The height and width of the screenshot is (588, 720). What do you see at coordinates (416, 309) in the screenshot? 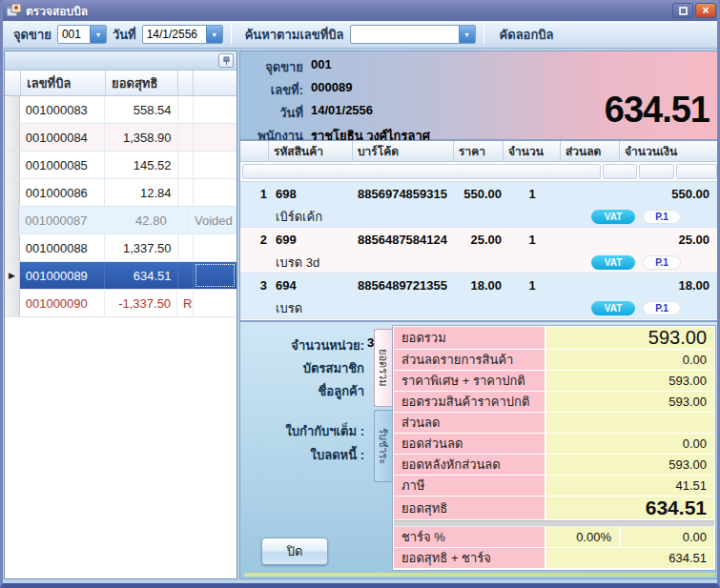
I see `item-name: เบรด` at bounding box center [416, 309].